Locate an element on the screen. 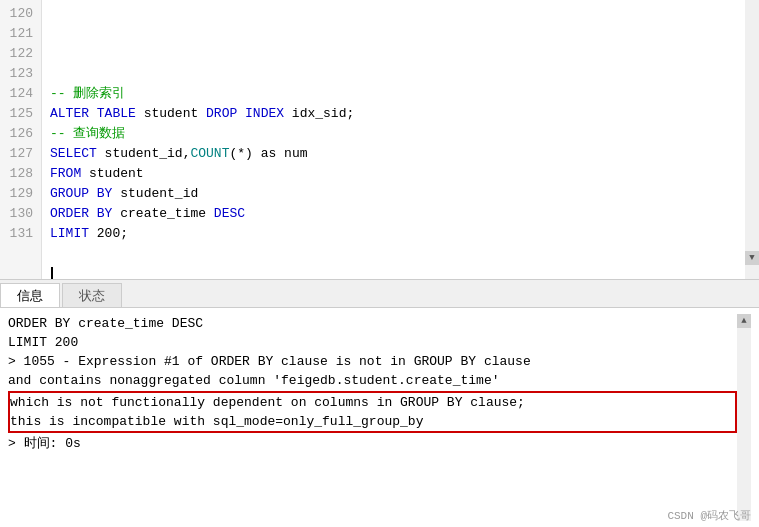 The image size is (759, 527). error-box: which is not functionally dependent on c… is located at coordinates (372, 412).